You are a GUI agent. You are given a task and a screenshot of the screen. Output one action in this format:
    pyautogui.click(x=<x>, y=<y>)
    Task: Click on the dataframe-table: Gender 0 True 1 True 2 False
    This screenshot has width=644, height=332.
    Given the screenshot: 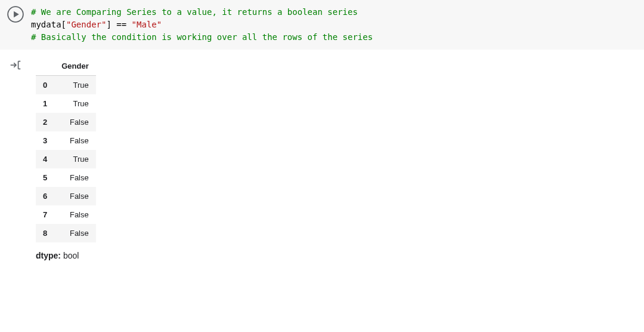 What is the action you would take?
    pyautogui.click(x=66, y=149)
    